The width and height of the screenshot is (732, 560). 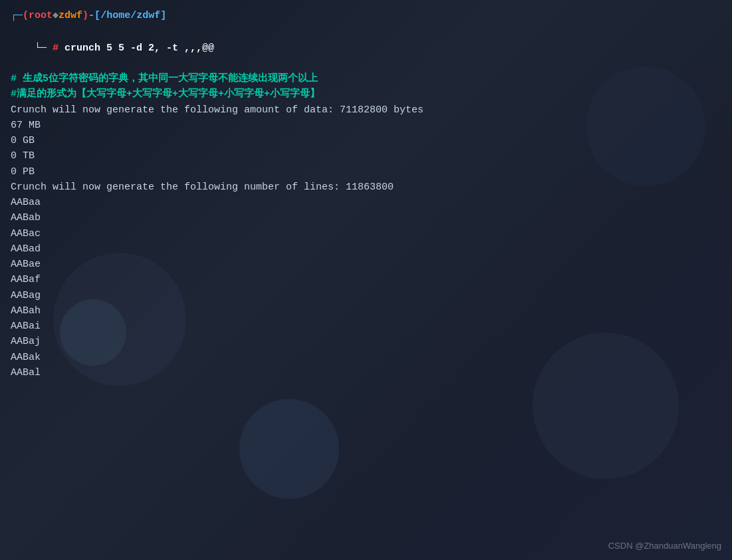 What do you see at coordinates (366, 249) in the screenshot?
I see `output-line-9: AABad` at bounding box center [366, 249].